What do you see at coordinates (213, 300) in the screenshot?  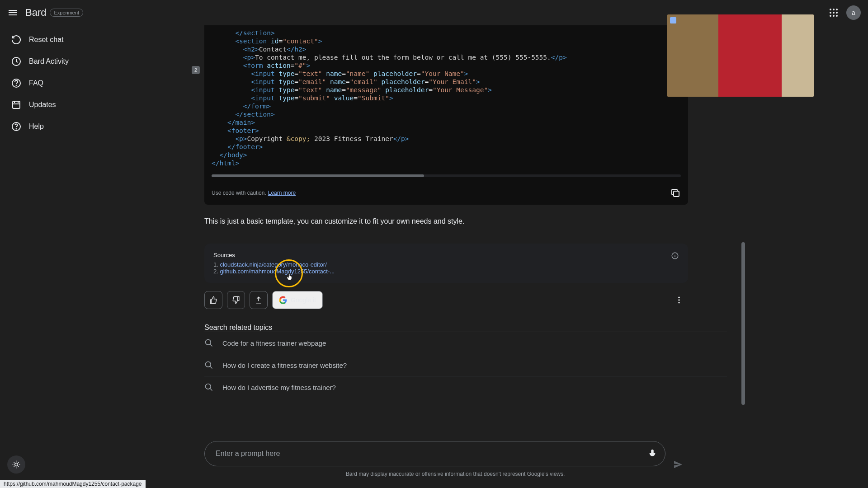 I see `thumbs-up-icon` at bounding box center [213, 300].